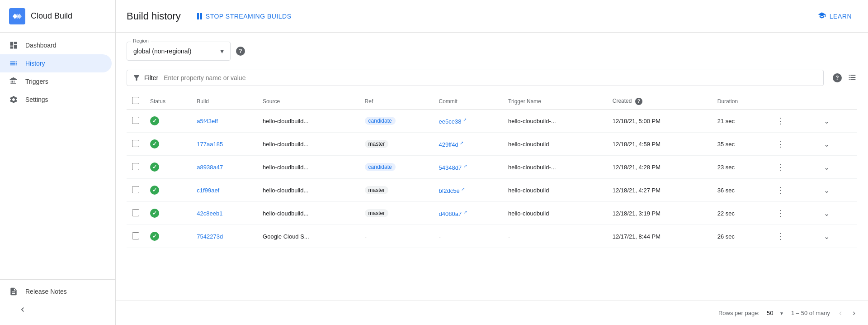  I want to click on commit-link: bf2dc5e ↗, so click(452, 191).